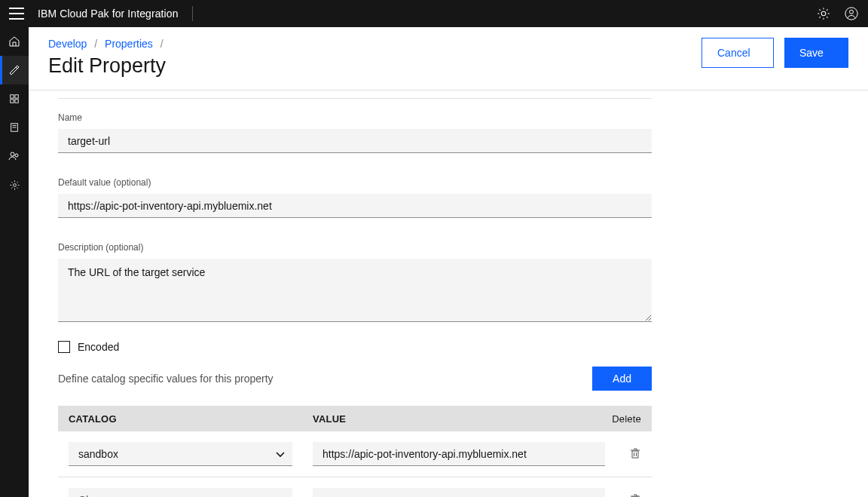 The width and height of the screenshot is (868, 497). Describe the element at coordinates (355, 141) in the screenshot. I see `name-input` at that location.